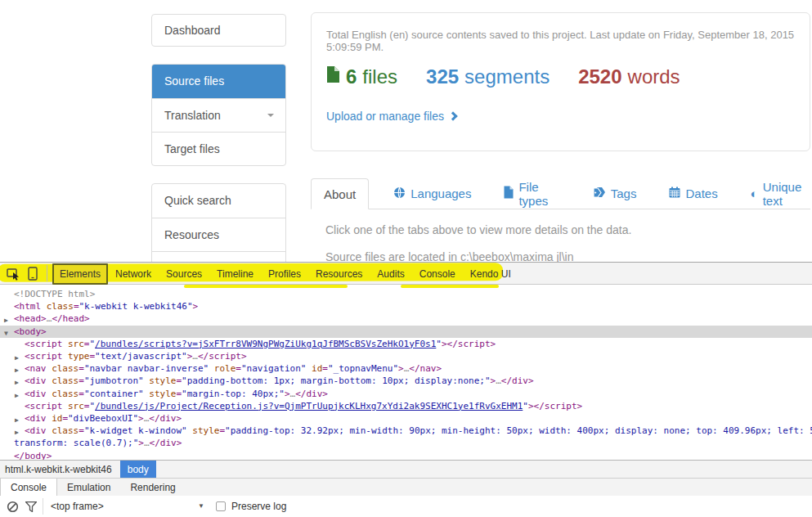 Image resolution: width=812 pixels, height=517 pixels. What do you see at coordinates (138, 470) in the screenshot?
I see `breadcrumb-body: body` at bounding box center [138, 470].